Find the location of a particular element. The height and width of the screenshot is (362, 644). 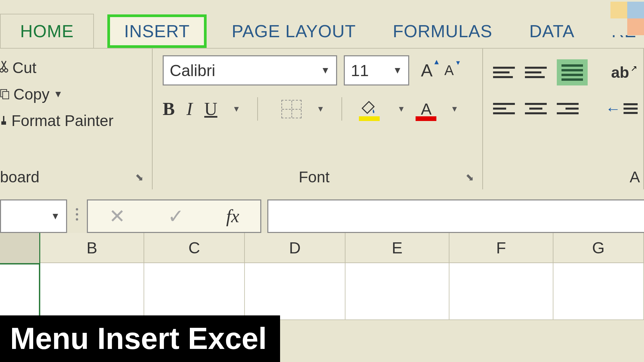

format-painter-button: Format Painter is located at coordinates (72, 121).